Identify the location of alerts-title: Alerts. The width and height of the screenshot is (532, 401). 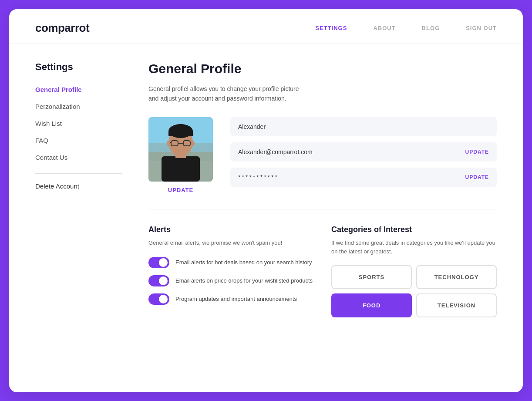
(231, 230).